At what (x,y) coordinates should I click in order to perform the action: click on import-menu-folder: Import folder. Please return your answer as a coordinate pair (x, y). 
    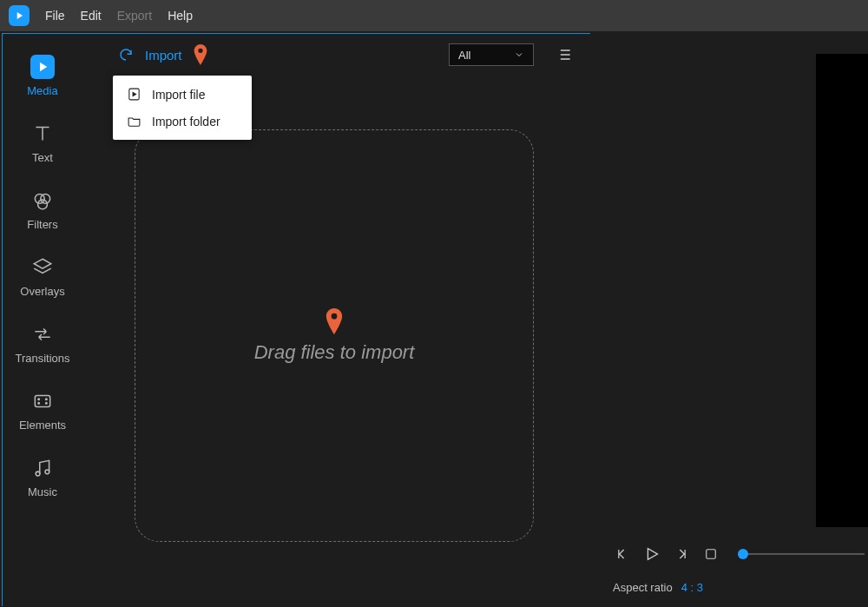
    Looking at the image, I should click on (182, 122).